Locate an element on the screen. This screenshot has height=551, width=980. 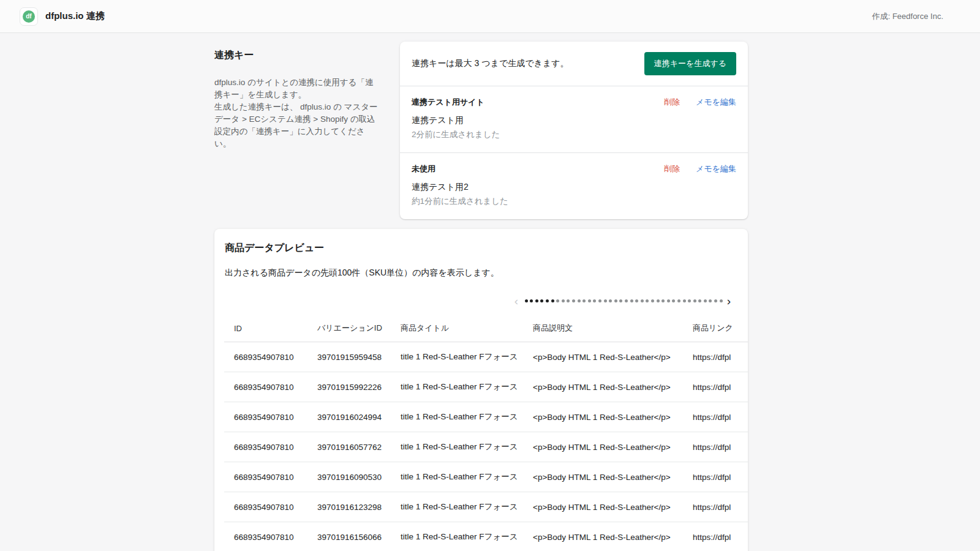
table-row: 668935490781039701915992226title 1 Red-S… is located at coordinates (486, 387).